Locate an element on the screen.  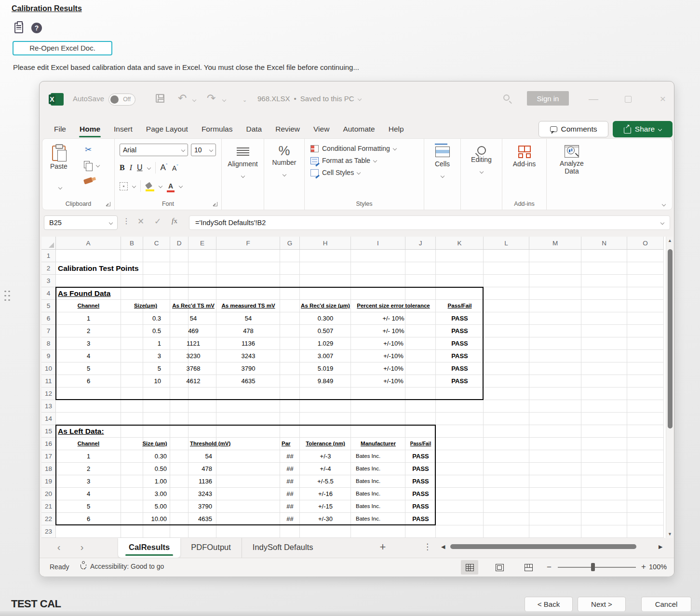
column-header-L: L is located at coordinates (506, 243).